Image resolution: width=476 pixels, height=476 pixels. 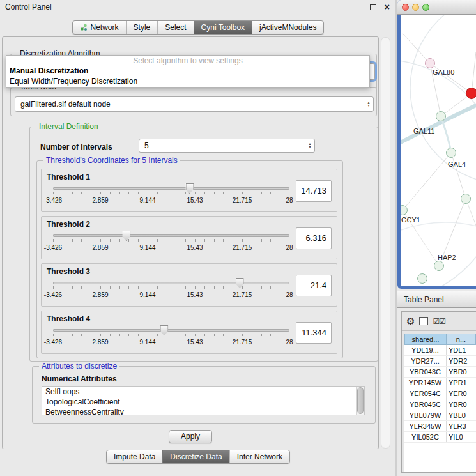 What do you see at coordinates (424, 321) in the screenshot?
I see `columns-icon` at bounding box center [424, 321].